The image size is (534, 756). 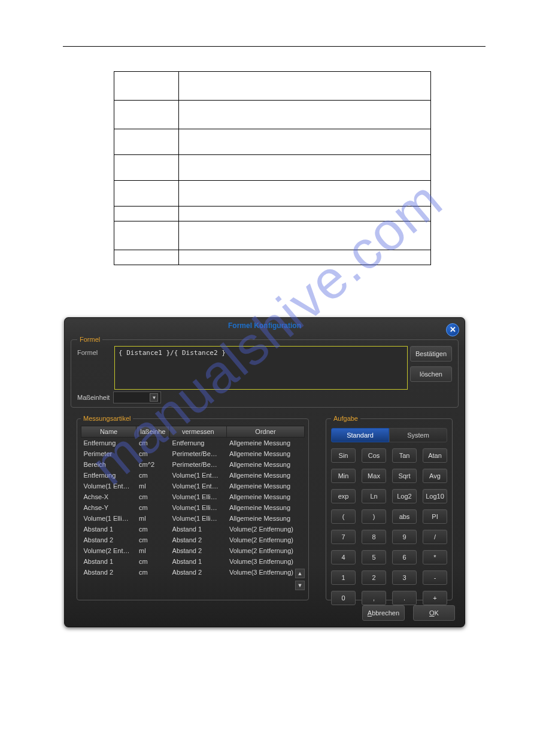 I want to click on key-sym: ., so click(x=405, y=598).